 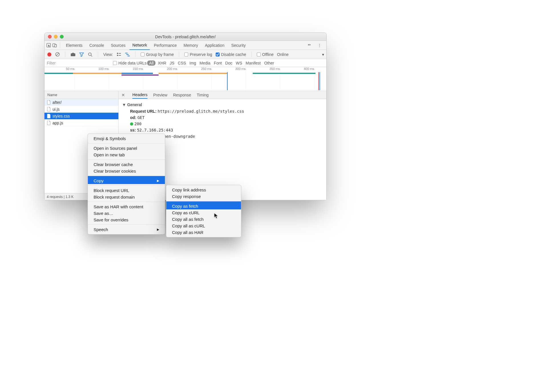 I want to click on tab-network: Network, so click(x=140, y=46).